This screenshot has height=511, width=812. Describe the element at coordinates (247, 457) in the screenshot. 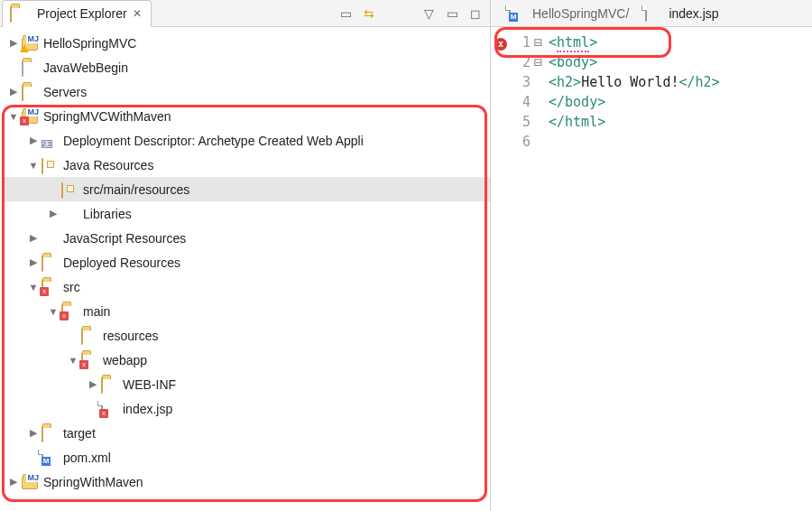

I see `tree-item-pom: ▶ M pom.xml` at that location.